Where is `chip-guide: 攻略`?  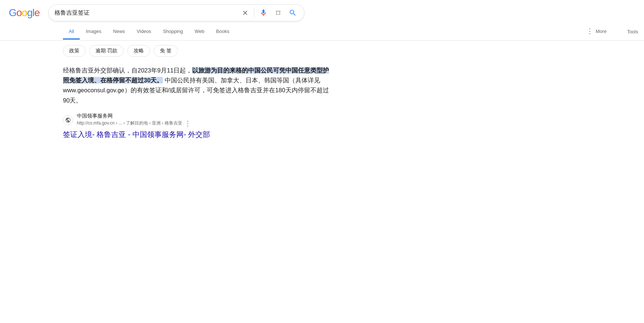 chip-guide: 攻略 is located at coordinates (139, 51).